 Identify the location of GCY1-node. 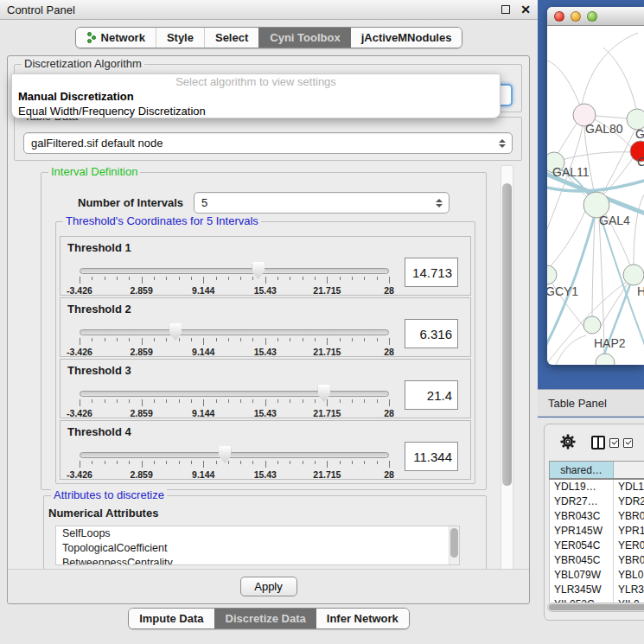
(552, 275).